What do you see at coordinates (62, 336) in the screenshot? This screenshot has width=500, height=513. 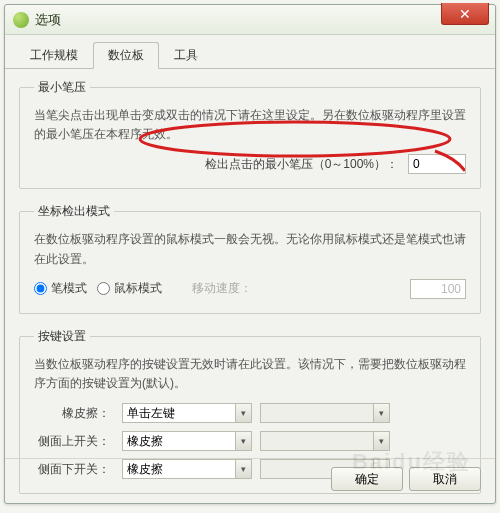 I see `section-keys-legend: 按键设置` at bounding box center [62, 336].